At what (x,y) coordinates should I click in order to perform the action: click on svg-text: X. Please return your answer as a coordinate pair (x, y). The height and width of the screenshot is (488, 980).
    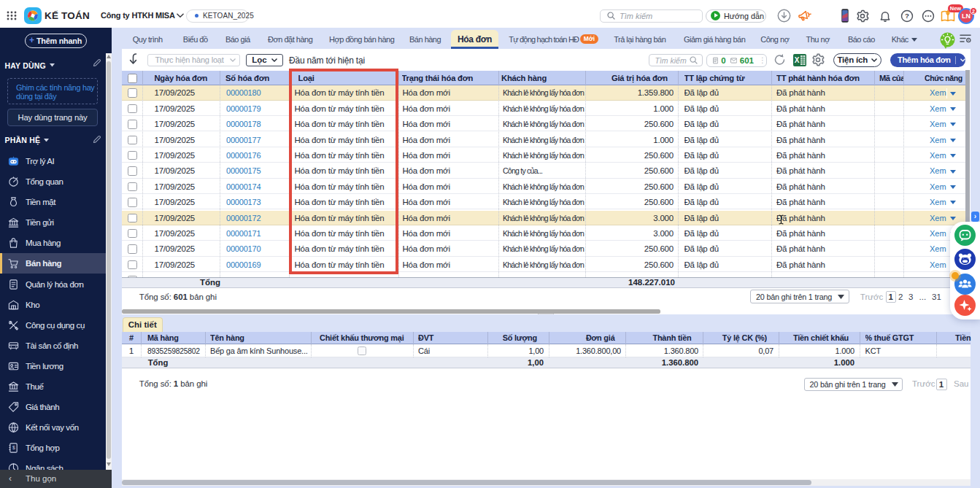
    Looking at the image, I should click on (797, 60).